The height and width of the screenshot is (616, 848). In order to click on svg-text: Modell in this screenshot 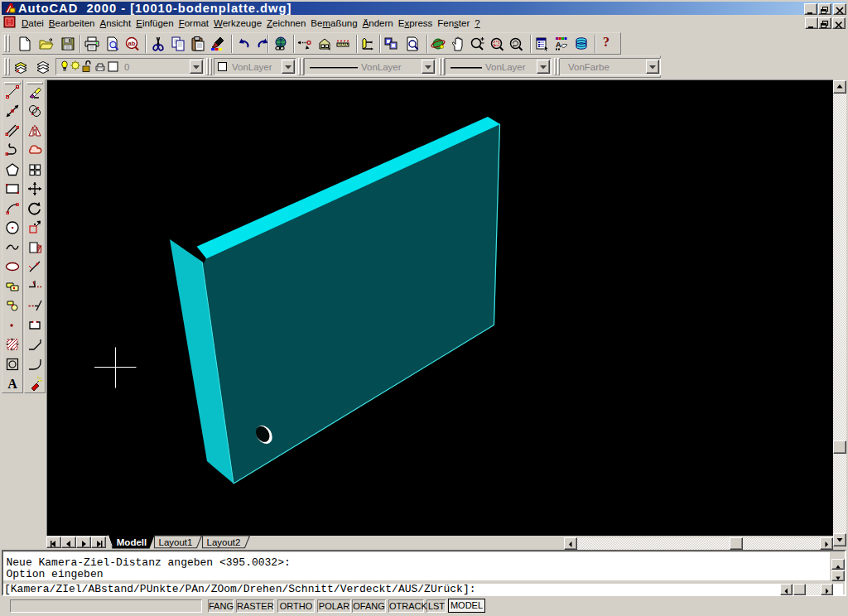, I will do `click(132, 542)`.